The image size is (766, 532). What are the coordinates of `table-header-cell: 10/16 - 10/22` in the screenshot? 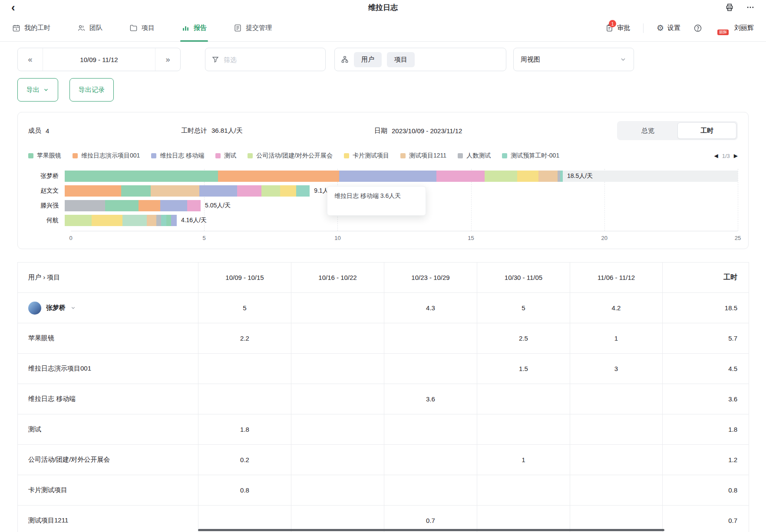 It's located at (338, 278).